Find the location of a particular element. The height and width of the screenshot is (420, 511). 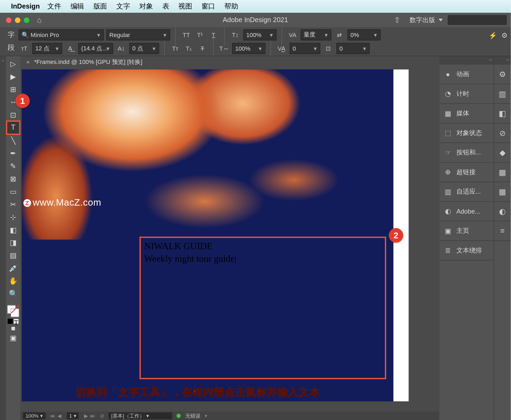

zoom-icon is located at coordinates (27, 20).